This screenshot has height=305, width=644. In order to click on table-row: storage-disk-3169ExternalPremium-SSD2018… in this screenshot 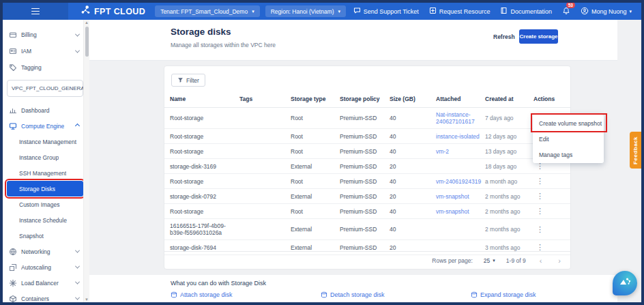, I will do `click(367, 166)`.